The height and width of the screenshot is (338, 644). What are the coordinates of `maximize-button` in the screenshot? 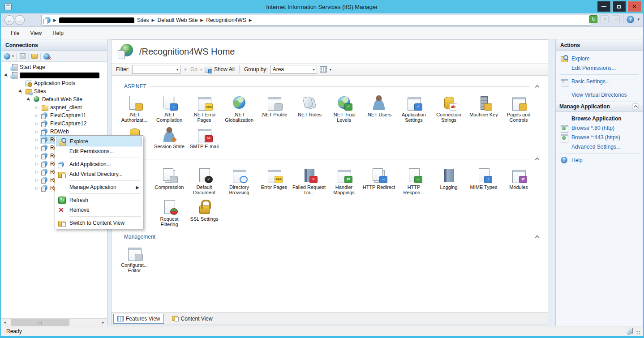 It's located at (619, 6).